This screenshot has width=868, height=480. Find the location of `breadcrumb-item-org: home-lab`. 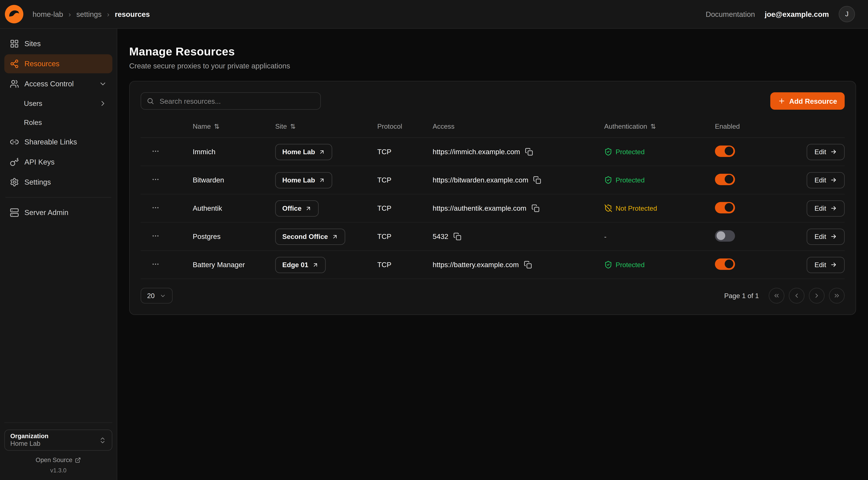

breadcrumb-item-org: home-lab is located at coordinates (48, 14).